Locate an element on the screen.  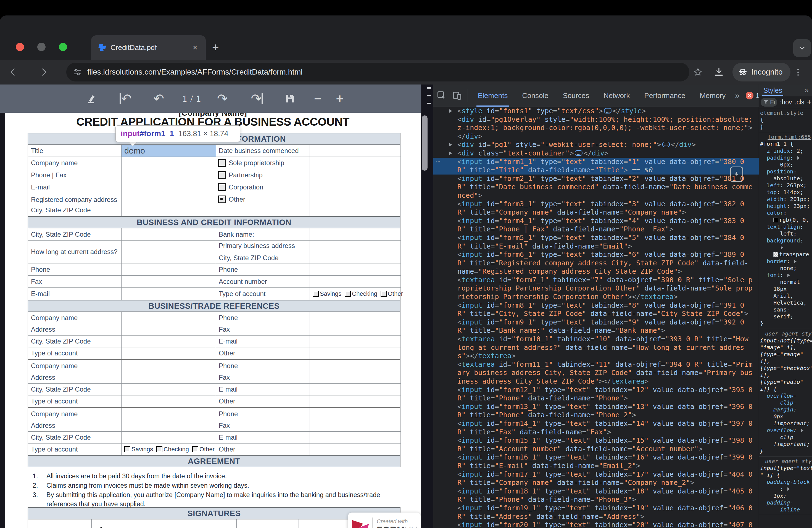
code-line: iness address City State ZIP Code"></tex… is located at coordinates (596, 381).